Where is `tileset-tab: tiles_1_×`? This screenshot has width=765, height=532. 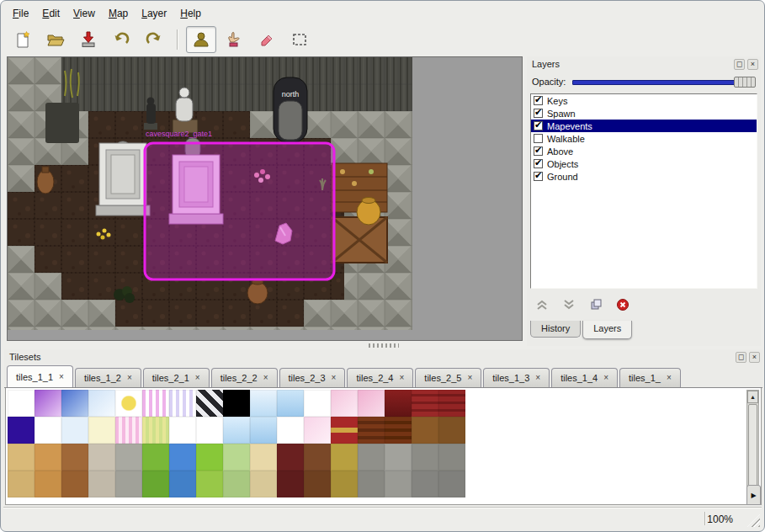
tileset-tab: tiles_1_× is located at coordinates (650, 377).